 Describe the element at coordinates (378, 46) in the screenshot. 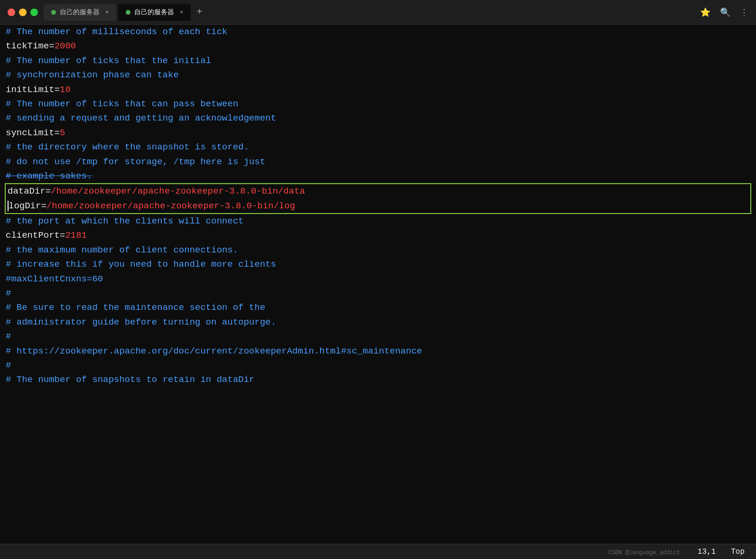

I see `code-line: tickTime=2000` at that location.